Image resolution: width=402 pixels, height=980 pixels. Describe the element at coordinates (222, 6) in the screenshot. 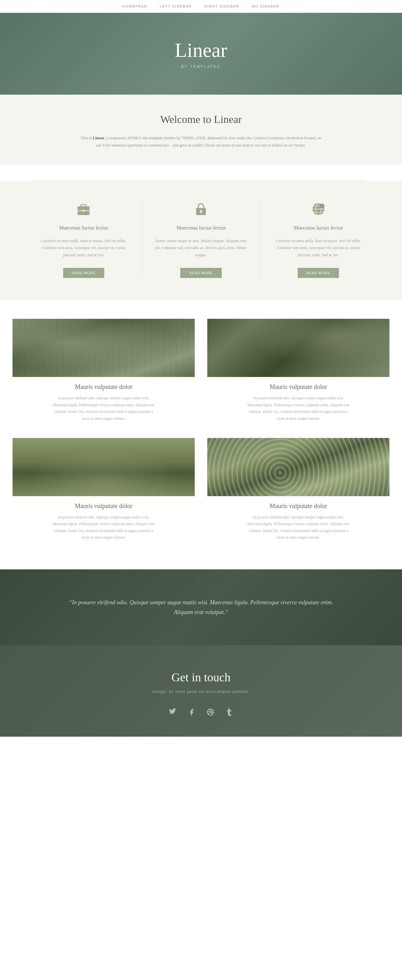

I see `nav-right-sidebar: RIGHT SIDEBAR` at that location.